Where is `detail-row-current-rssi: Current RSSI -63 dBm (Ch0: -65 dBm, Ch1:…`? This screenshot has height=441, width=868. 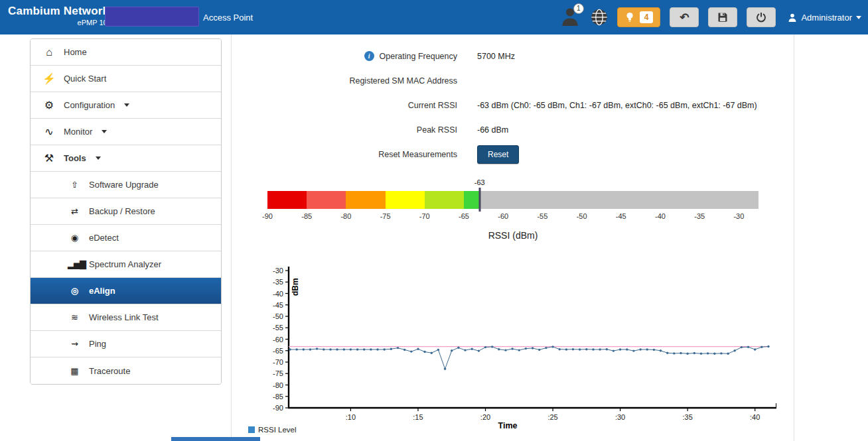
detail-row-current-rssi: Current RSSI -63 dBm (Ch0: -65 dBm, Ch1:… is located at coordinates (512, 105).